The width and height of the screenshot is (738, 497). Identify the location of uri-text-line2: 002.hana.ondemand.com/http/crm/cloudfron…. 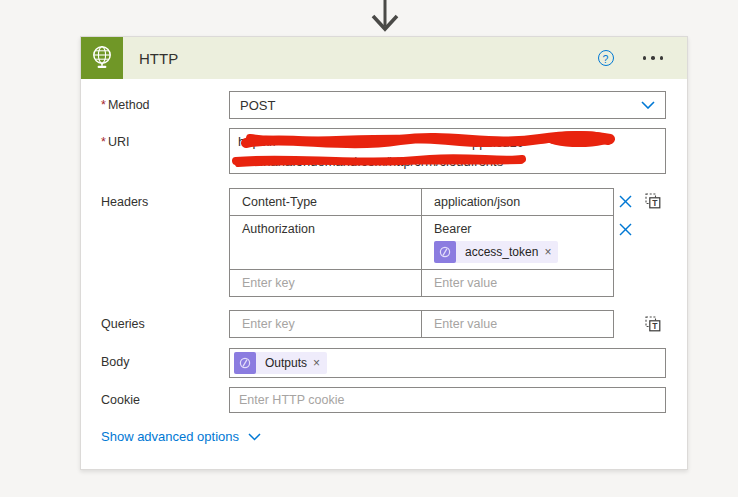
(370, 162).